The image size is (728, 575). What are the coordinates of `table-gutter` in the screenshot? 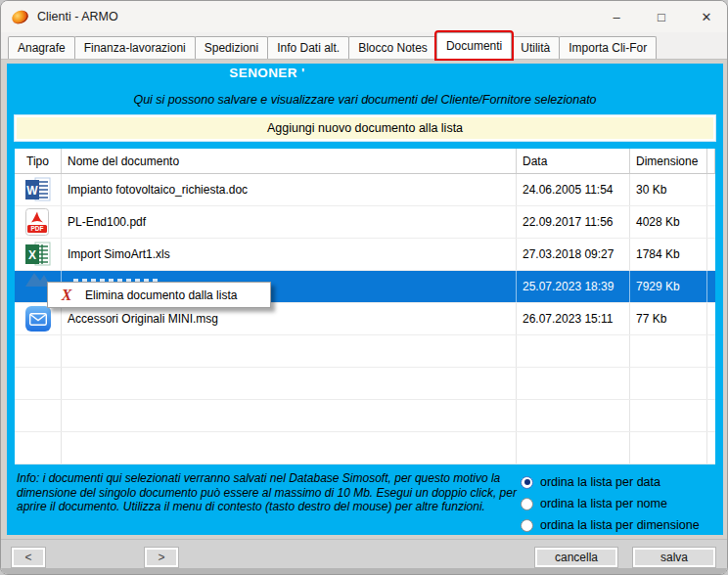 It's located at (711, 160).